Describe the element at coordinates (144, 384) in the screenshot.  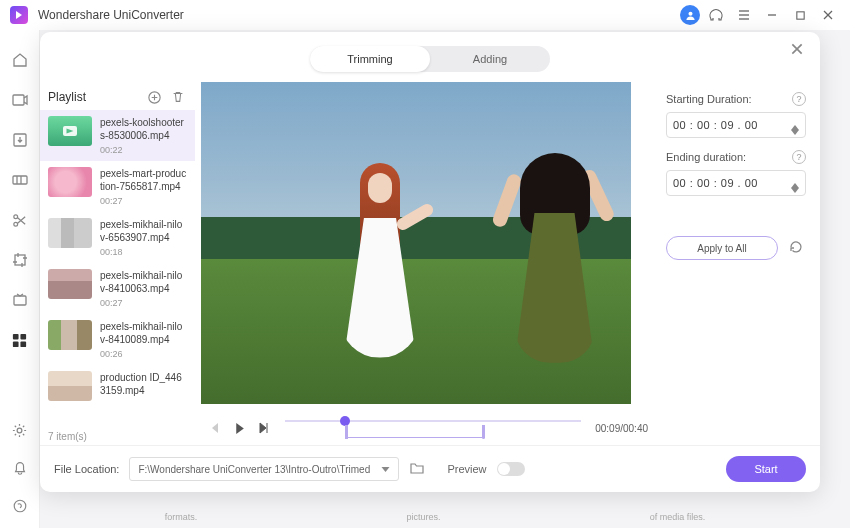
I see `file-name: production ID_4463159.mp4` at that location.